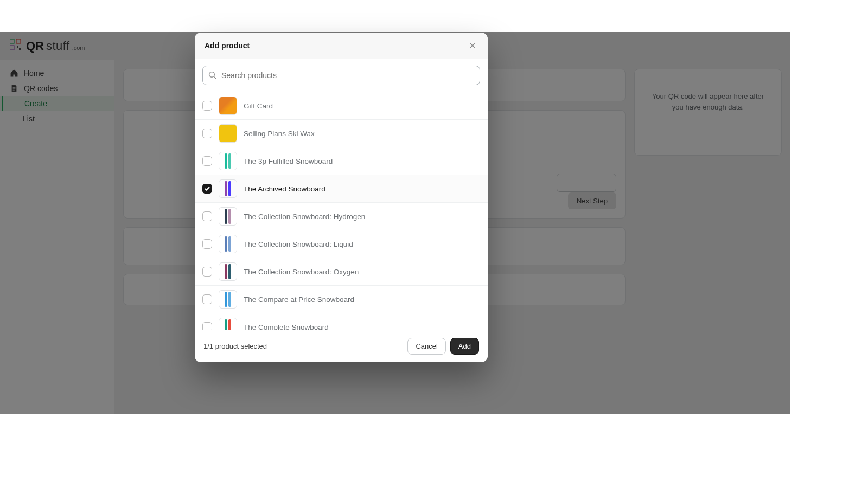  What do you see at coordinates (279, 133) in the screenshot?
I see `product-name: Selling Plans Ski Wax` at bounding box center [279, 133].